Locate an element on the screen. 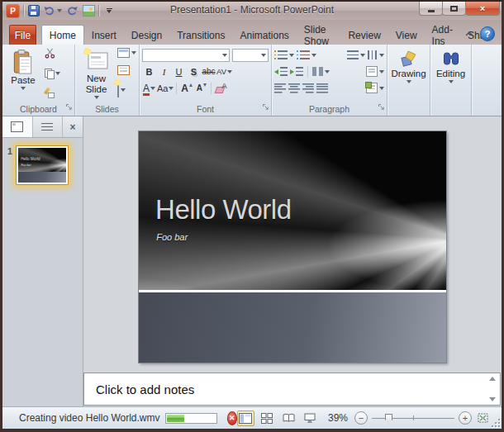  copy-dropdown-arrow is located at coordinates (58, 74).